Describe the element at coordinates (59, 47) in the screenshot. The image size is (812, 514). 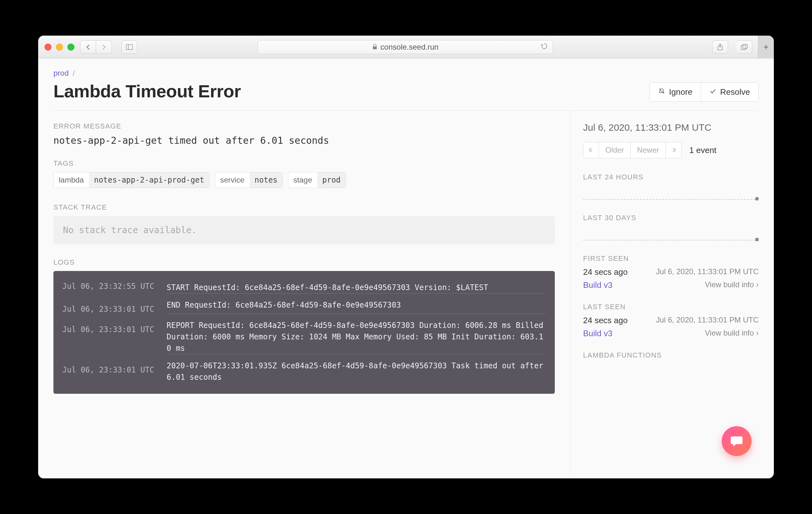
I see `minimize-window-icon` at that location.